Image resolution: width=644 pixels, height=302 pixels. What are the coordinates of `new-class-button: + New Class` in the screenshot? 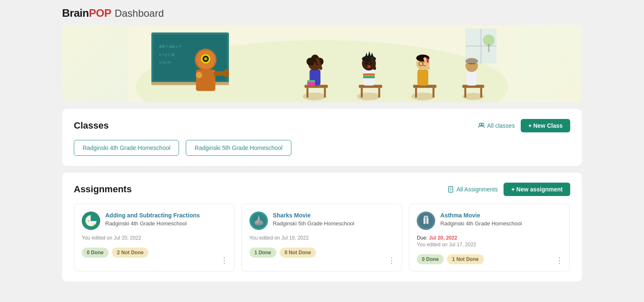 It's located at (545, 126).